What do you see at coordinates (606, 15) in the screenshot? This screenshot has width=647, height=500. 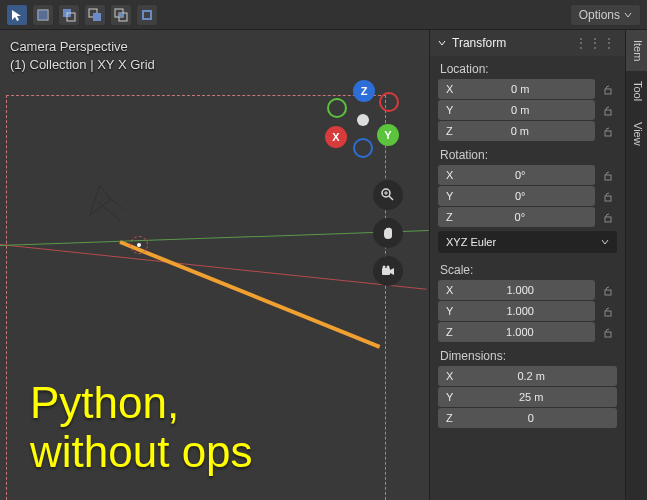 I see `options-dropdown: Options` at bounding box center [606, 15].